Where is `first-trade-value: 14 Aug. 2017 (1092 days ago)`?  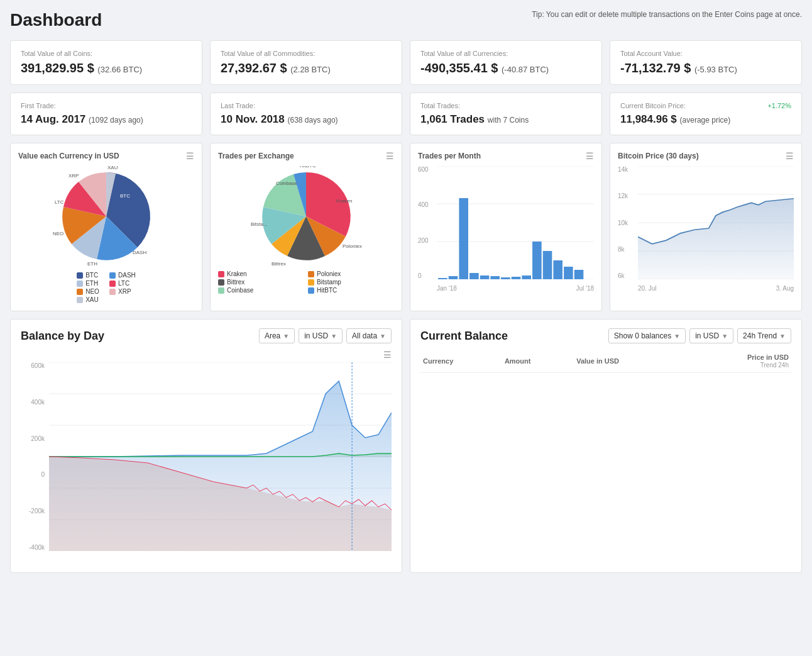 first-trade-value: 14 Aug. 2017 (1092 days ago) is located at coordinates (106, 120).